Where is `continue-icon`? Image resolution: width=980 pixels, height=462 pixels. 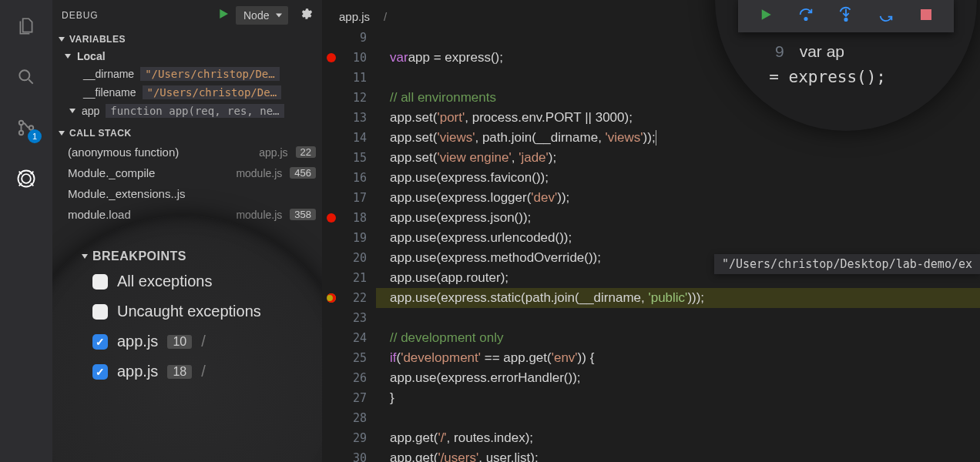
continue-icon is located at coordinates (766, 15).